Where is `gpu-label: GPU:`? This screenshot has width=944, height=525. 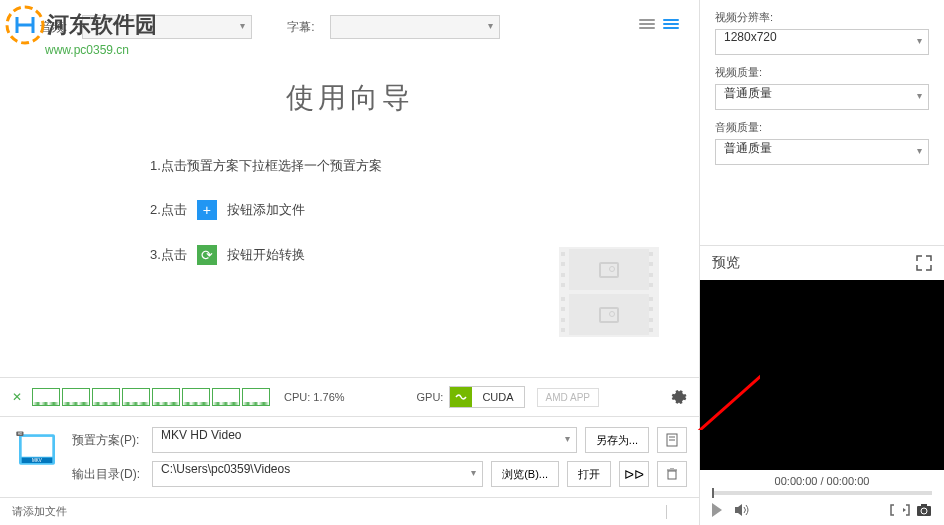
gpu-label: GPU: is located at coordinates (430, 397).